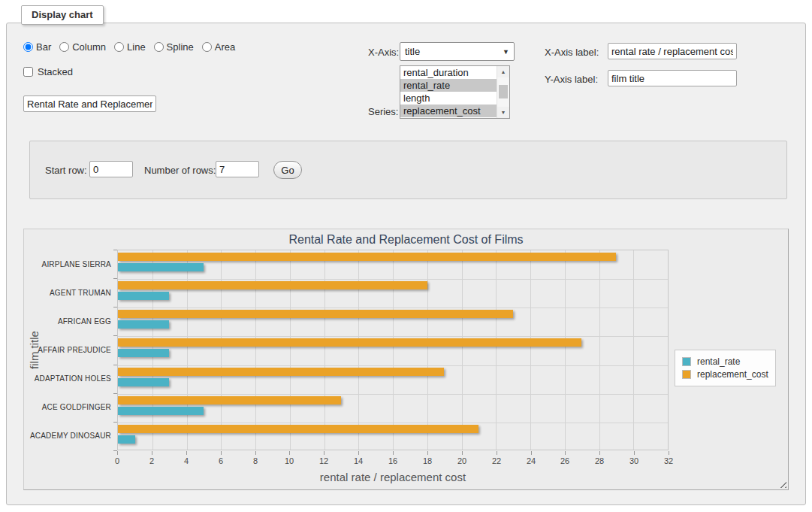  I want to click on x-axis-select: title ▼, so click(457, 51).